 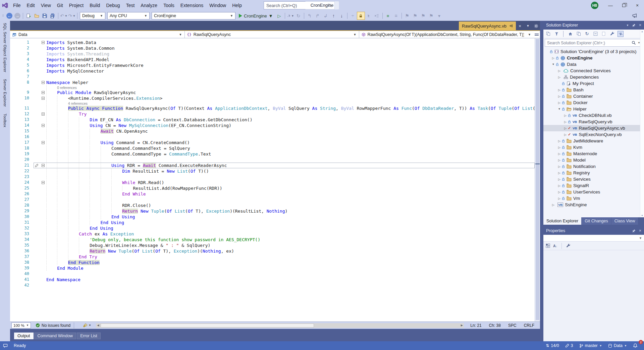 I want to click on solution-configurations-combo: Debug▼, so click(x=93, y=16).